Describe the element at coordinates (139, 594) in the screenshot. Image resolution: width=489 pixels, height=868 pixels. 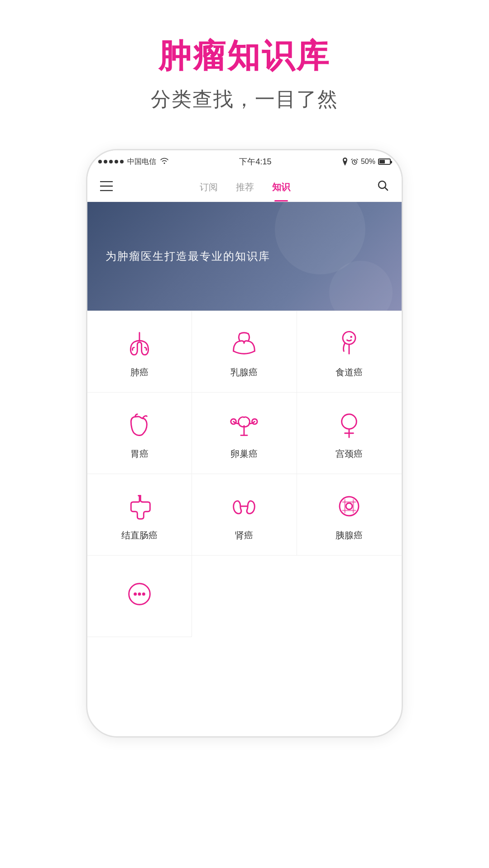
I see `more-icon` at that location.